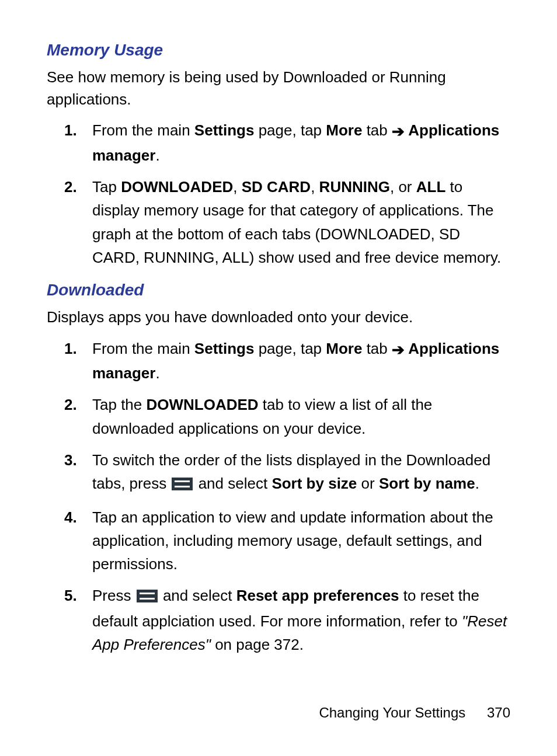 The width and height of the screenshot is (557, 756). I want to click on step-5: 5. Press and select Reset app preference…, so click(287, 620).